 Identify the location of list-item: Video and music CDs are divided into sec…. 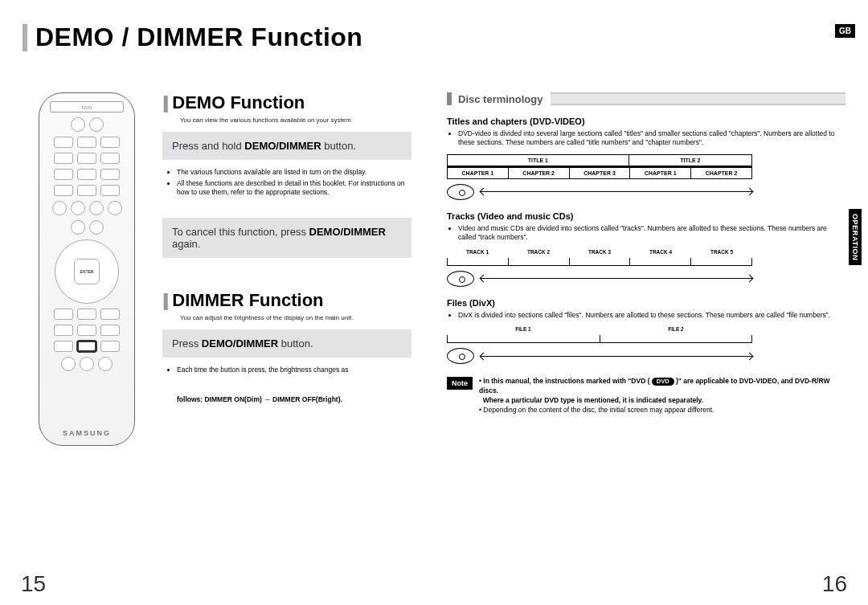
(652, 233).